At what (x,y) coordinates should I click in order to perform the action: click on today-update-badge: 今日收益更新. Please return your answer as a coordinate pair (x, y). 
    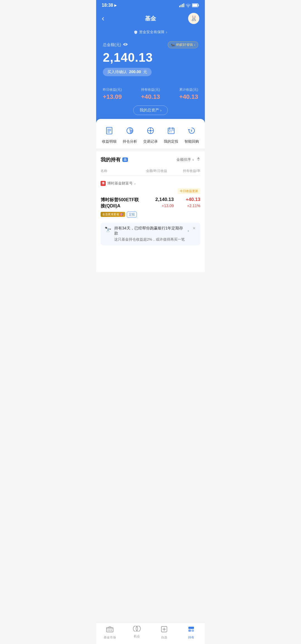
    Looking at the image, I should click on (189, 191).